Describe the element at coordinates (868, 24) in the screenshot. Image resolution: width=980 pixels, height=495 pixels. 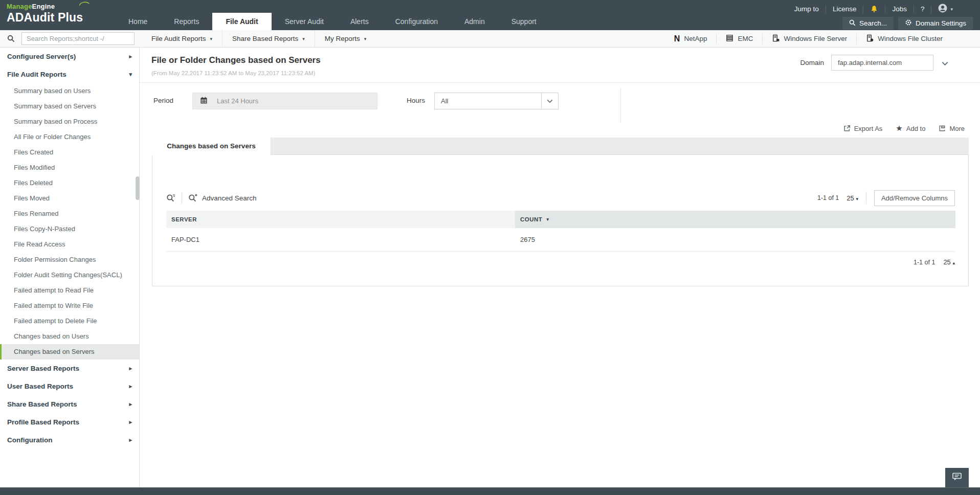
I see `global-search-button: Search...` at that location.